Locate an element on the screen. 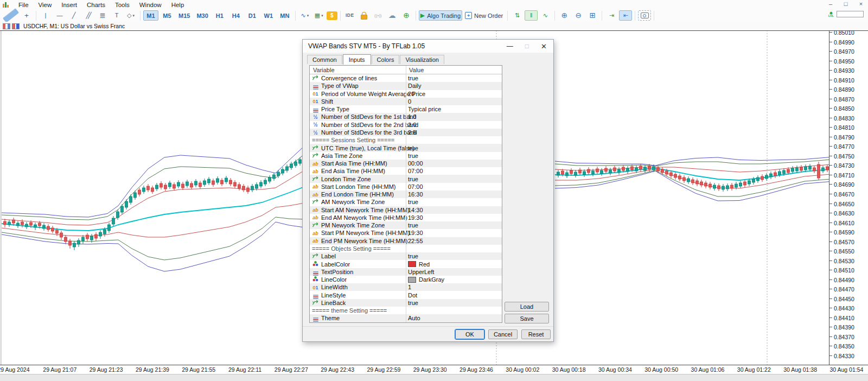 The height and width of the screenshot is (381, 868). dialog-minimize-button: — is located at coordinates (510, 47).